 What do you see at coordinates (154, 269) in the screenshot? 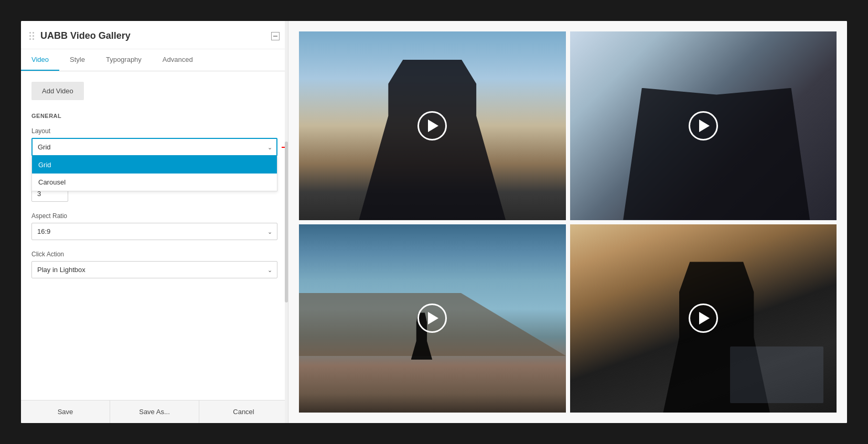
I see `click-action-select: Play in Lightbox` at bounding box center [154, 269].